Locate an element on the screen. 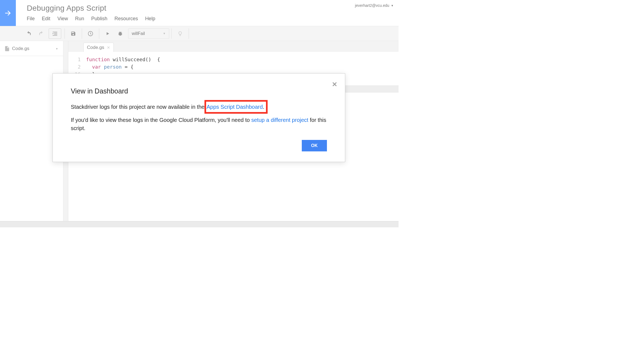  user-email: jeverhart2@vcu.edu ▼ is located at coordinates (374, 5).